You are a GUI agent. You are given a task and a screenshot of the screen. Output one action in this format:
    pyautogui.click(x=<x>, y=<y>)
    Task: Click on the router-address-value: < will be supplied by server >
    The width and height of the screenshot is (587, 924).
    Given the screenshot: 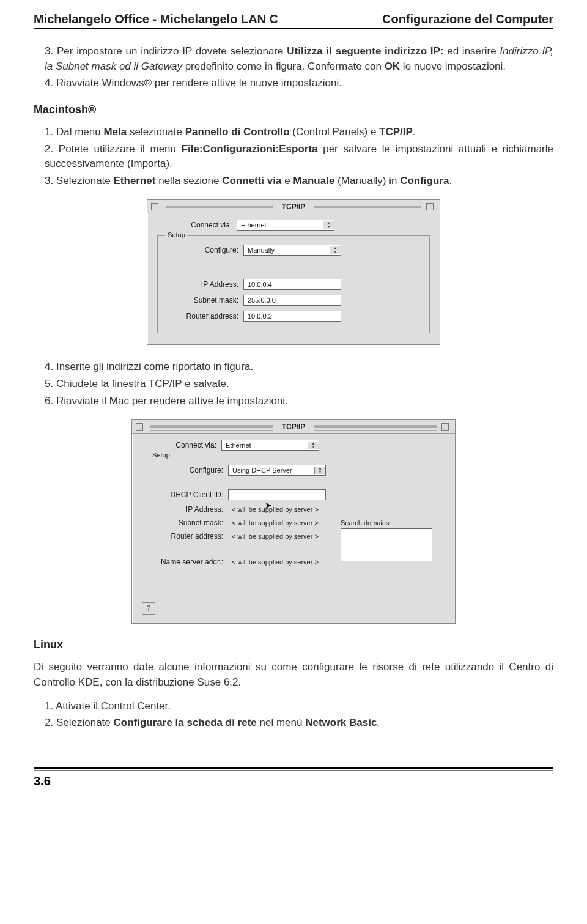 What is the action you would take?
    pyautogui.click(x=273, y=536)
    